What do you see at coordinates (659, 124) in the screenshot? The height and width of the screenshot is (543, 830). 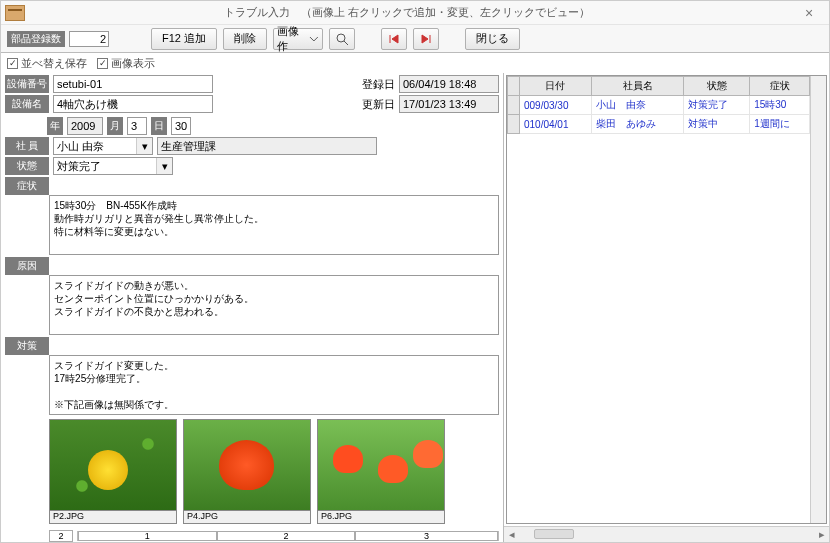 I see `table-row: 010/04/01 柴田 あゆみ 対策中 1週間に` at bounding box center [659, 124].